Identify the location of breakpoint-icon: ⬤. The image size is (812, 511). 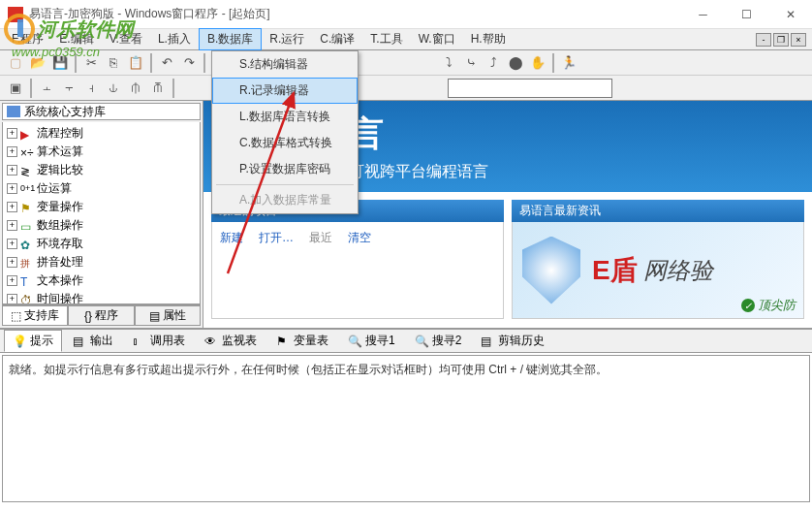
(515, 63).